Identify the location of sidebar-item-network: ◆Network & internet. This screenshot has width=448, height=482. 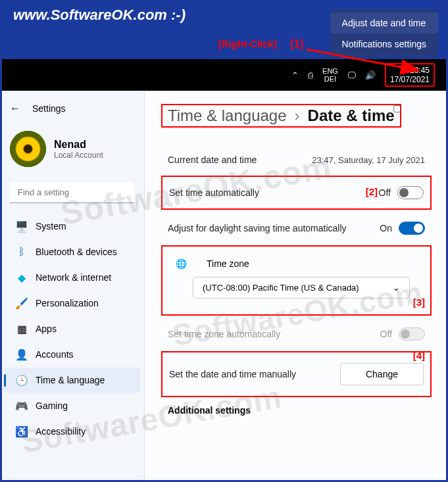
(72, 277).